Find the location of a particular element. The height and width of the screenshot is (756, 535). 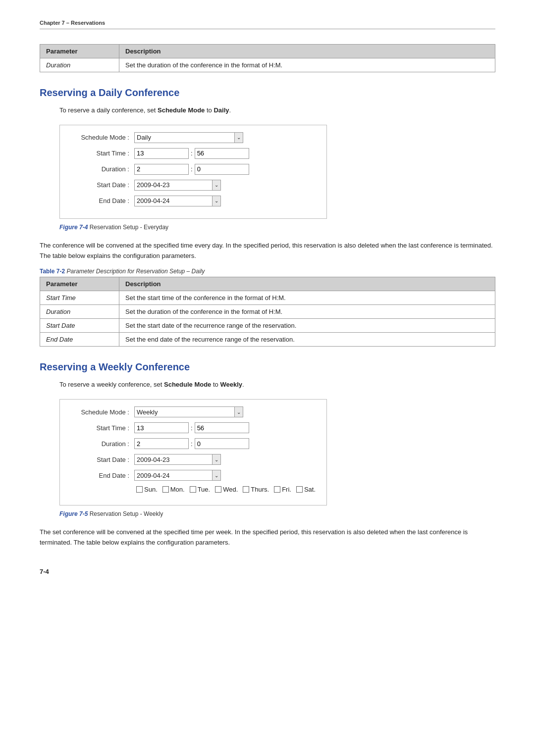

desc-cell: Set the start time of the conference in … is located at coordinates (307, 298).